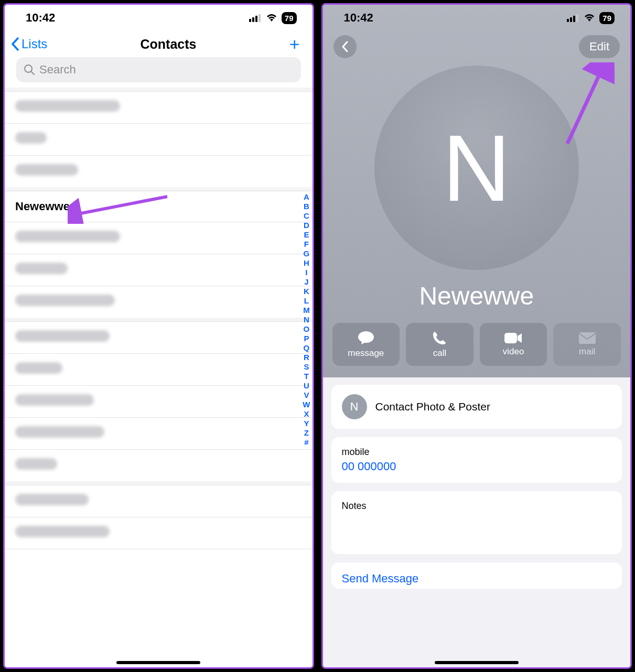 The height and width of the screenshot is (672, 635). I want to click on index-letter: Q, so click(306, 348).